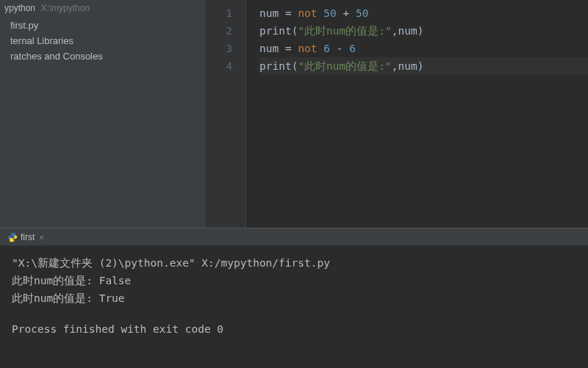  Describe the element at coordinates (103, 25) in the screenshot. I see `tree-item-file: first.py` at that location.